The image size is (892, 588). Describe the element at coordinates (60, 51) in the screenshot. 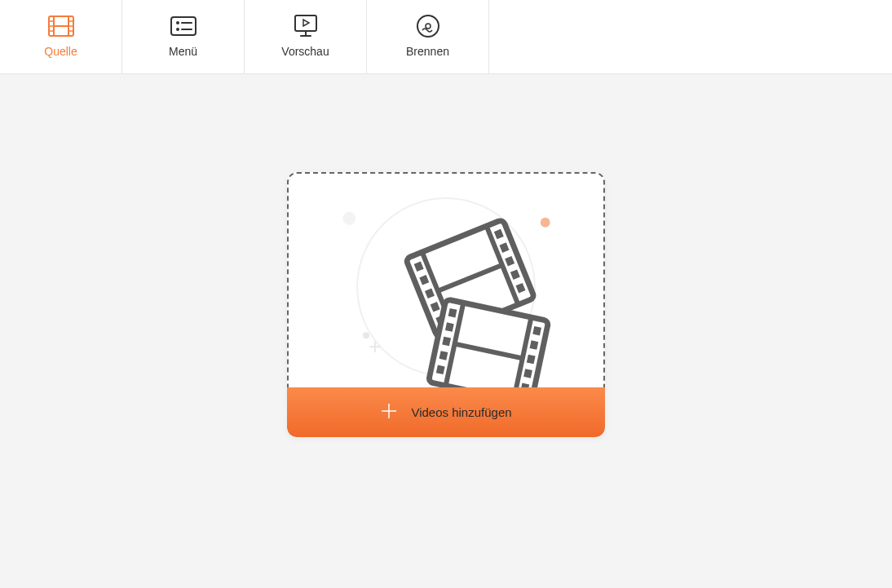

I see `tab-label: Quelle` at that location.